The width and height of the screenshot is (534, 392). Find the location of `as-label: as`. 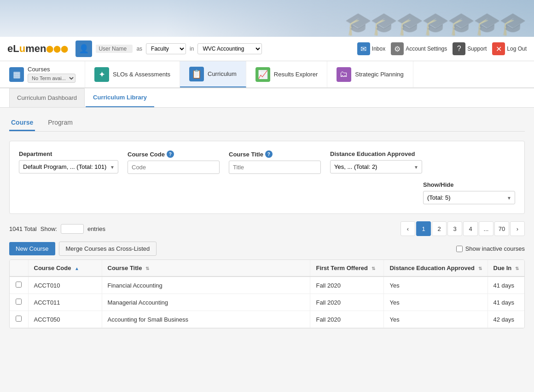

as-label: as is located at coordinates (139, 49).